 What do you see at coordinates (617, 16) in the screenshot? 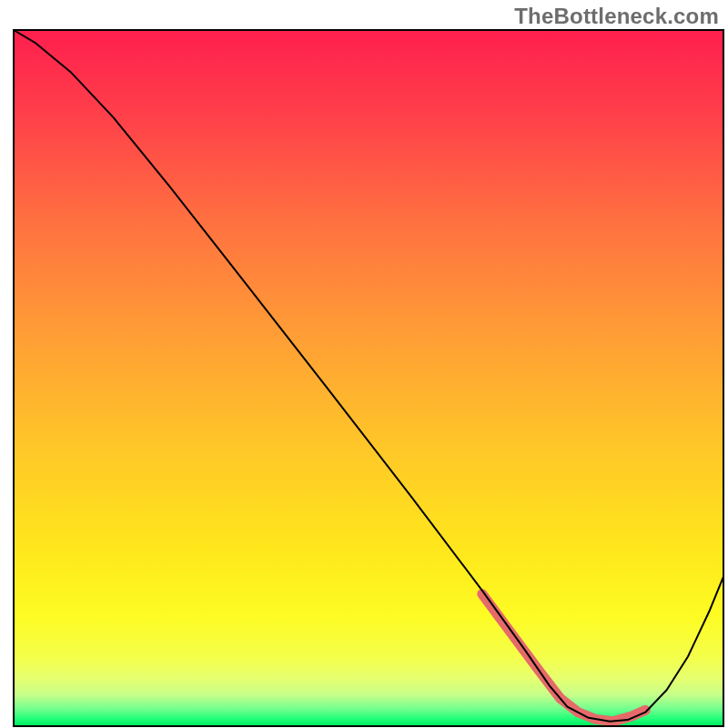
I see `watermark-text: TheBottleneck.com` at bounding box center [617, 16].